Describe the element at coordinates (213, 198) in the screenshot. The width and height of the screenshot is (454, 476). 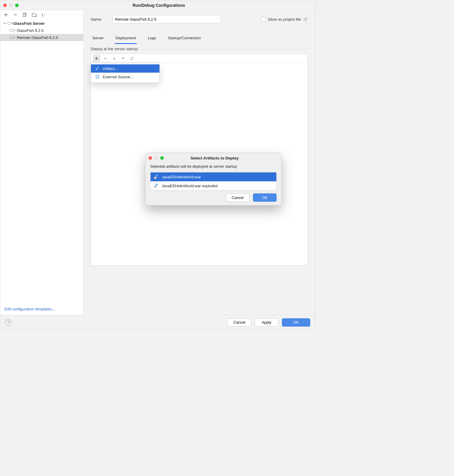
I see `popup-buttons: Cancel OK` at that location.